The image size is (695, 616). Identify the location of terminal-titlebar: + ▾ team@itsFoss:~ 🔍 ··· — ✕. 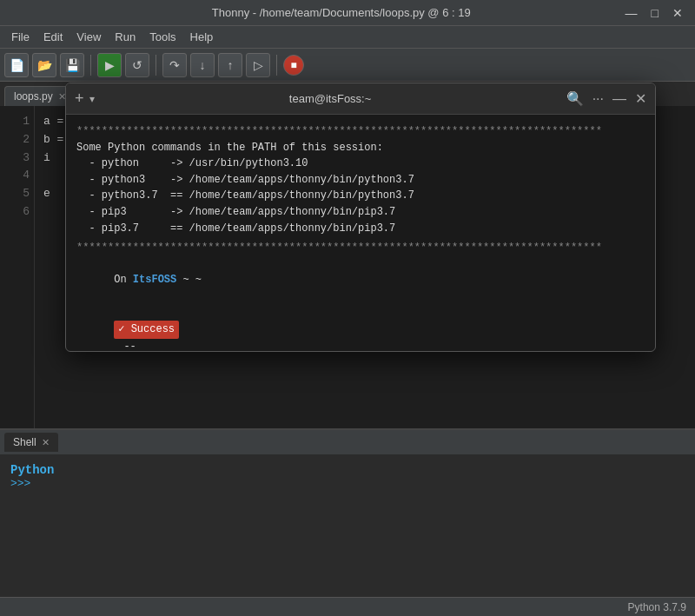
(361, 99).